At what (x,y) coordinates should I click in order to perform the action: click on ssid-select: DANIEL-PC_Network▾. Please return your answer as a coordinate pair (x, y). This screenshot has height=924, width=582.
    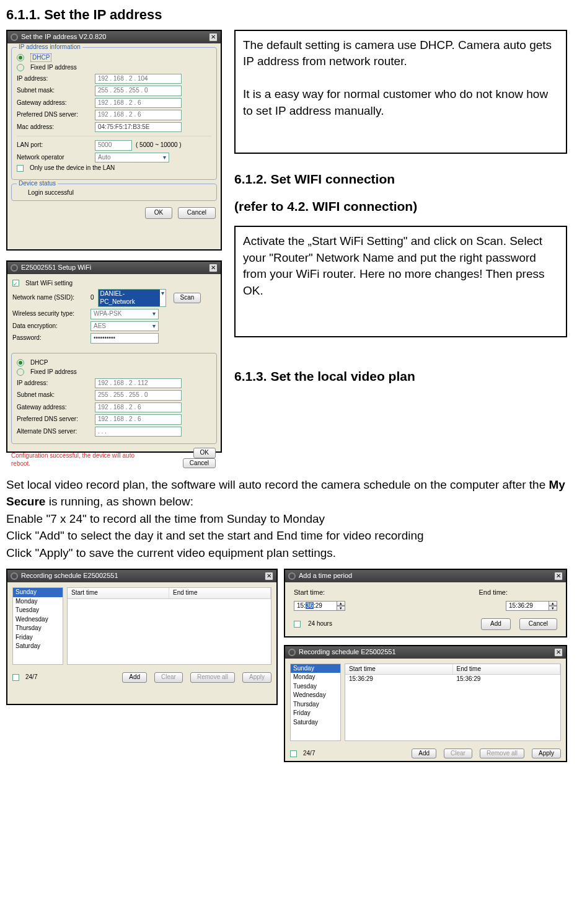
    Looking at the image, I should click on (132, 298).